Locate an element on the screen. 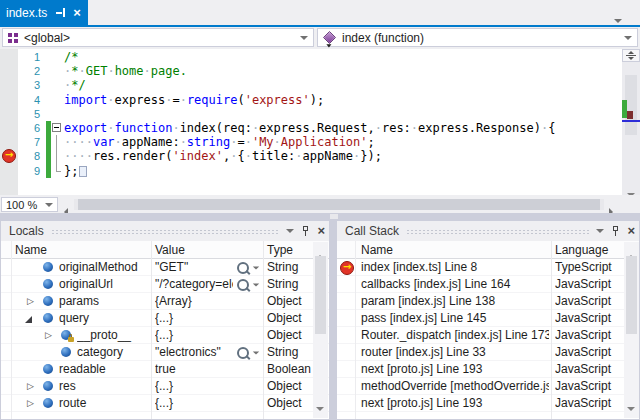 This screenshot has width=640, height=420. panel-splitter is located at coordinates (320, 216).